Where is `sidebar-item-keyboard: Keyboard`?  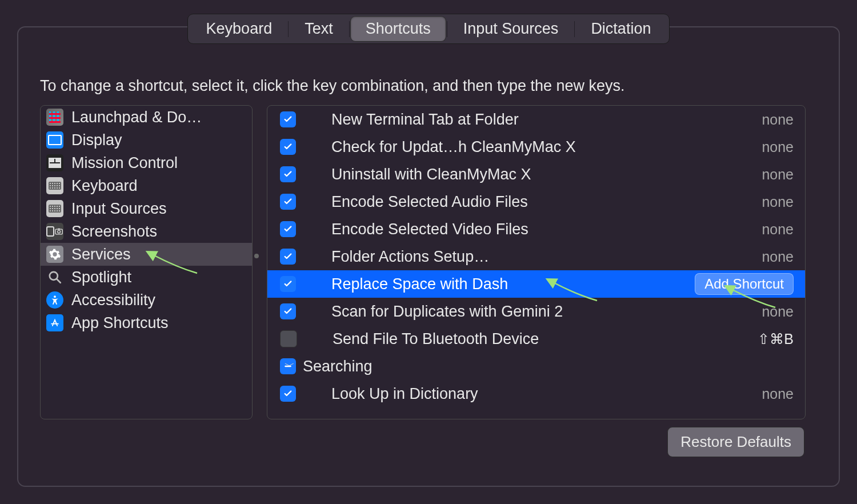 sidebar-item-keyboard: Keyboard is located at coordinates (146, 186).